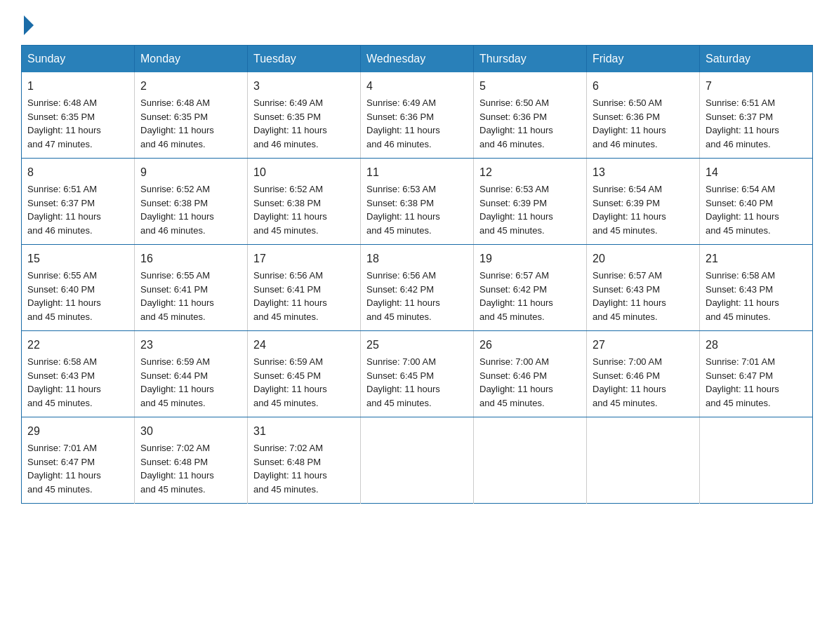 Image resolution: width=834 pixels, height=644 pixels. What do you see at coordinates (304, 86) in the screenshot?
I see `day-number: 3` at bounding box center [304, 86].